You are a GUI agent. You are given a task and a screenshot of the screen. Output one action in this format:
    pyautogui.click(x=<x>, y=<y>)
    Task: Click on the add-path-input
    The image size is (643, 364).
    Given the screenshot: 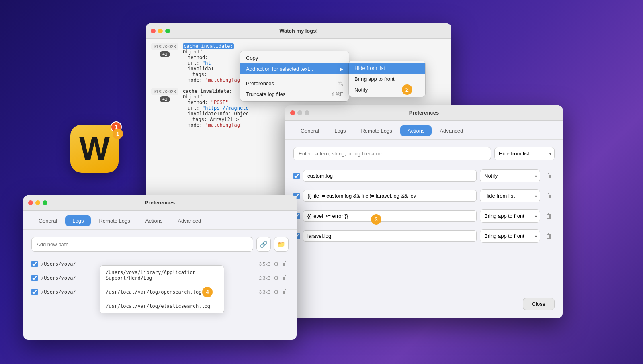 What is the action you would take?
    pyautogui.click(x=142, y=244)
    